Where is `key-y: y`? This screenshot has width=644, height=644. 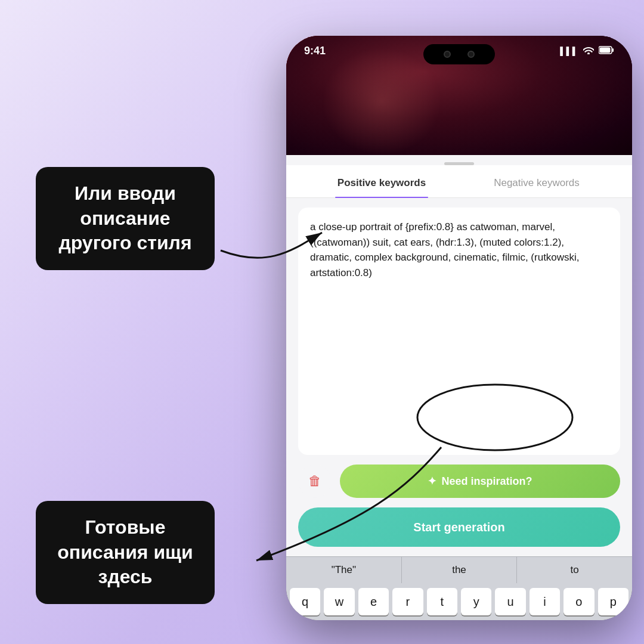
key-y: y is located at coordinates (476, 602).